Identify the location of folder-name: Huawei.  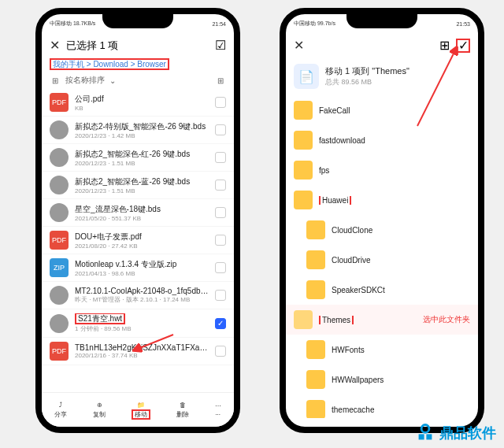
(335, 200).